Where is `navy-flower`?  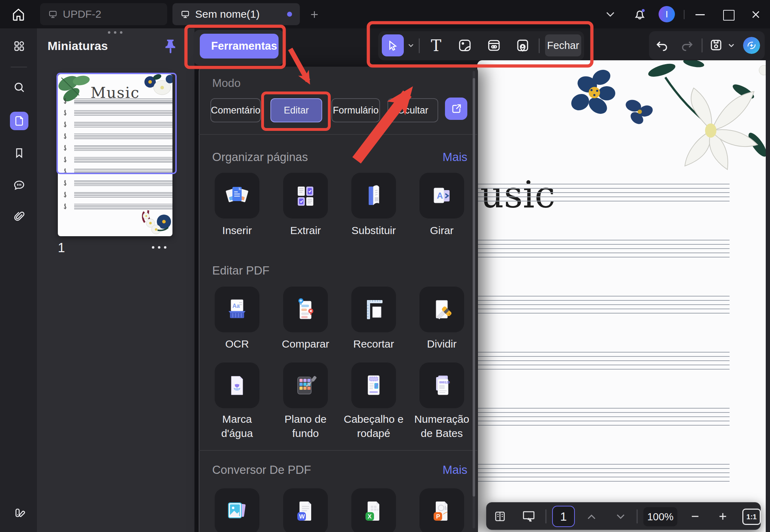 navy-flower is located at coordinates (592, 92).